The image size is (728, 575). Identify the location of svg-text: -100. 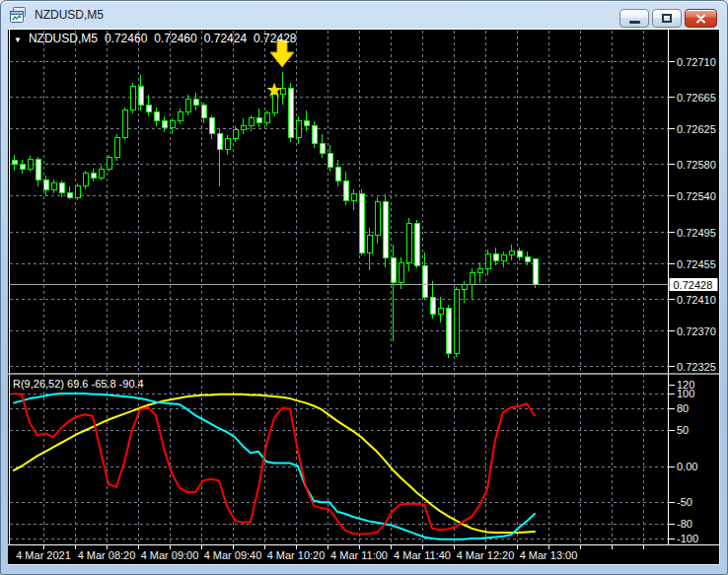
(688, 539).